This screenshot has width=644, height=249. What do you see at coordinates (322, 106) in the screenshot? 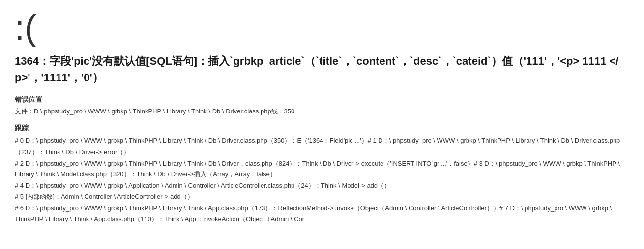
I see `error-location-section: 错误位置 文件：D \ phpstudy_pro \ WWW \ grbkp \…` at bounding box center [322, 106].